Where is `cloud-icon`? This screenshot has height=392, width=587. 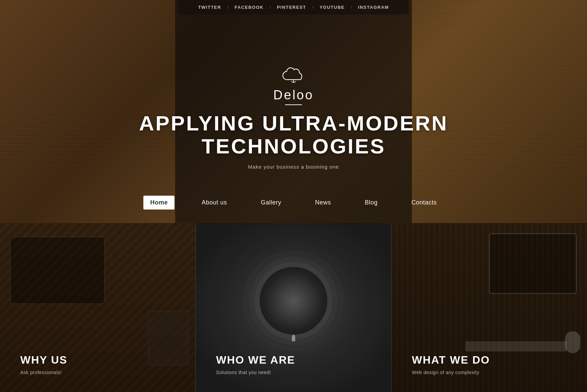 cloud-icon is located at coordinates (294, 76).